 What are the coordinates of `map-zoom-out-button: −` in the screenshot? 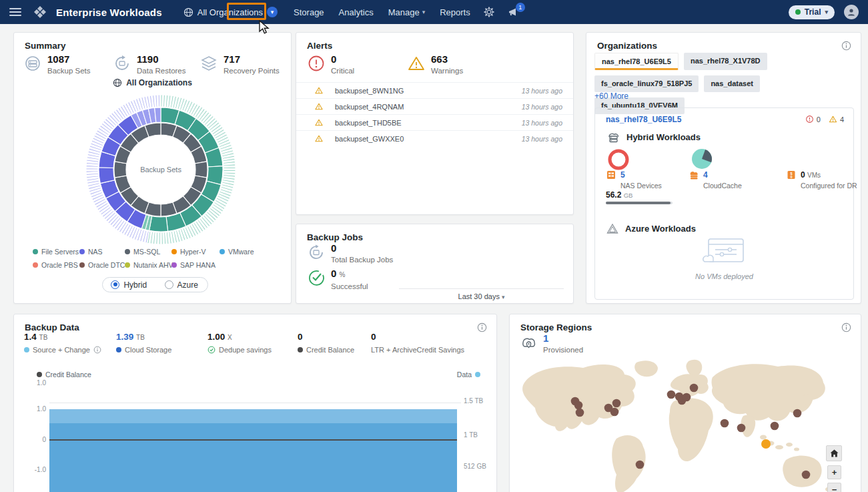 It's located at (834, 487).